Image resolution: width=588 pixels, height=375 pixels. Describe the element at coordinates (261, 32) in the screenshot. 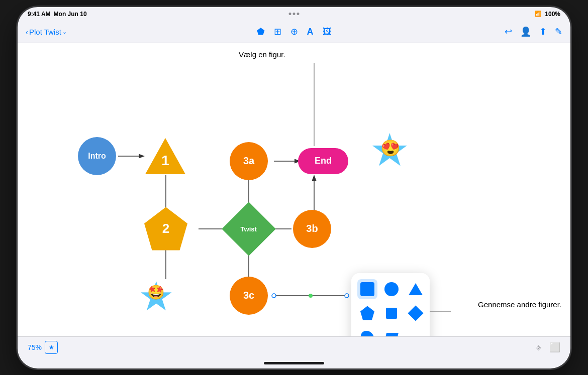

I see `insert-shapes-button: ⬟` at that location.